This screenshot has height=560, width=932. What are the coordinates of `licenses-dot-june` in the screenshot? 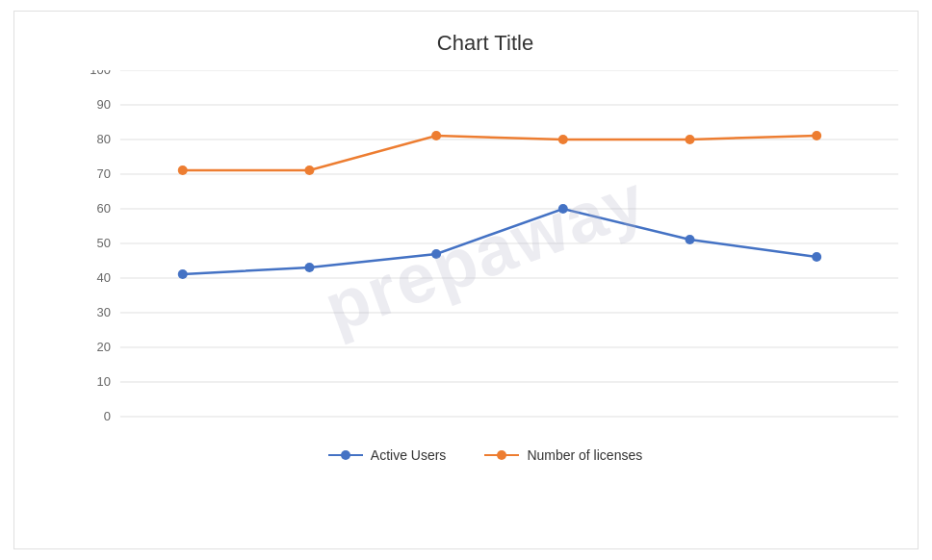 It's located at (563, 140).